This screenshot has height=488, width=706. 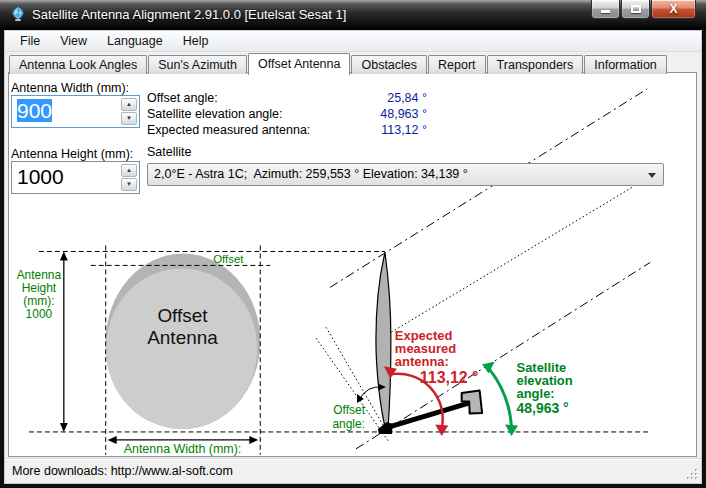 I want to click on antenna-height-value: 1000, so click(x=40, y=177).